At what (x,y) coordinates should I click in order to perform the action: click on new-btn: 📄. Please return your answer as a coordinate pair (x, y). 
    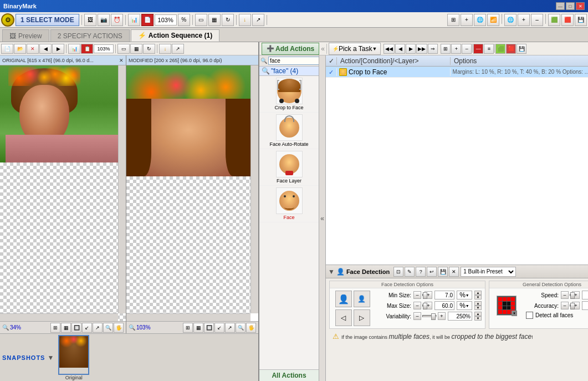
    Looking at the image, I should click on (7, 49).